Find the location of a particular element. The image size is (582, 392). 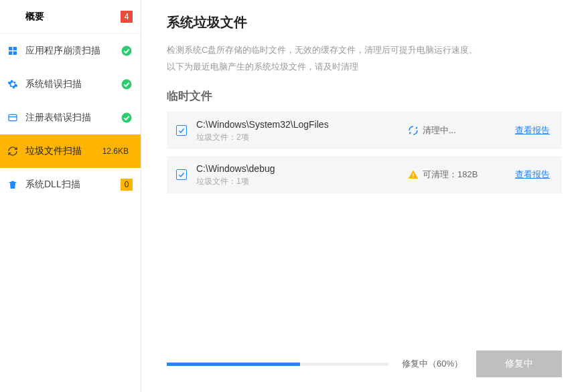

file-status: 清理中... is located at coordinates (455, 130).